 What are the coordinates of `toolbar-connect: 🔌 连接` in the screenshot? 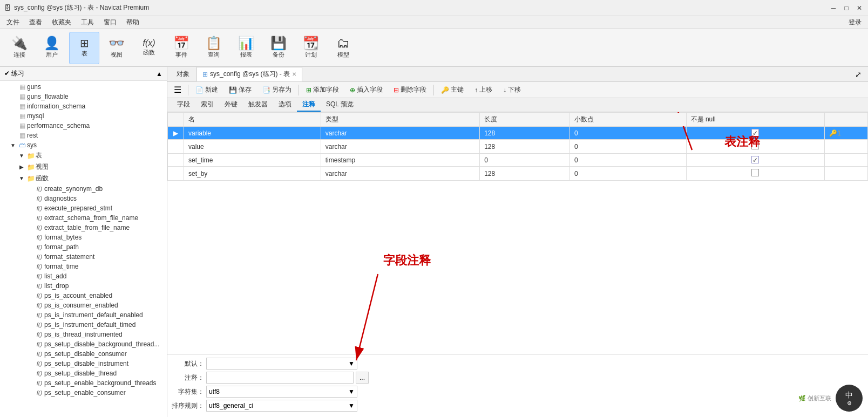 It's located at (19, 48).